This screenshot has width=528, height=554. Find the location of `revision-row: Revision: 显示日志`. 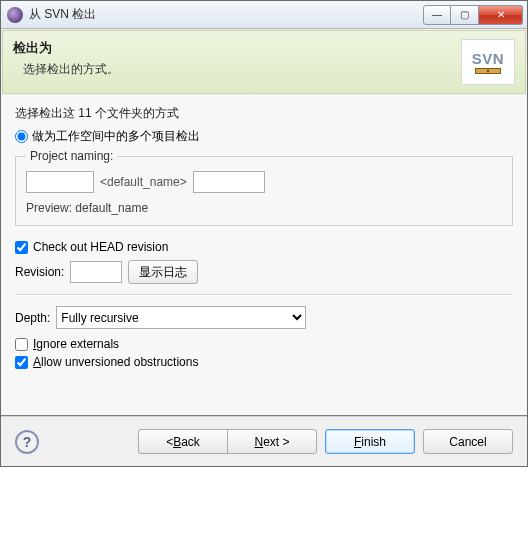

revision-row: Revision: 显示日志 is located at coordinates (264, 272).